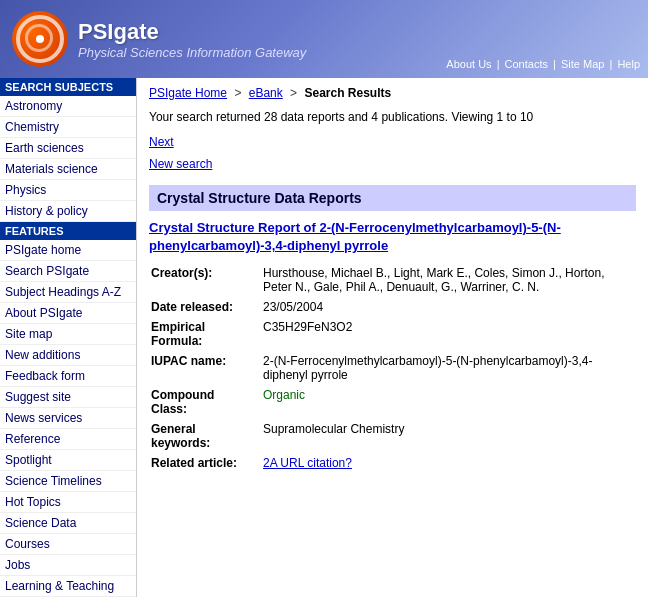  Describe the element at coordinates (68, 314) in the screenshot. I see `sidebar-item-about-psigate: About PSIgate` at that location.